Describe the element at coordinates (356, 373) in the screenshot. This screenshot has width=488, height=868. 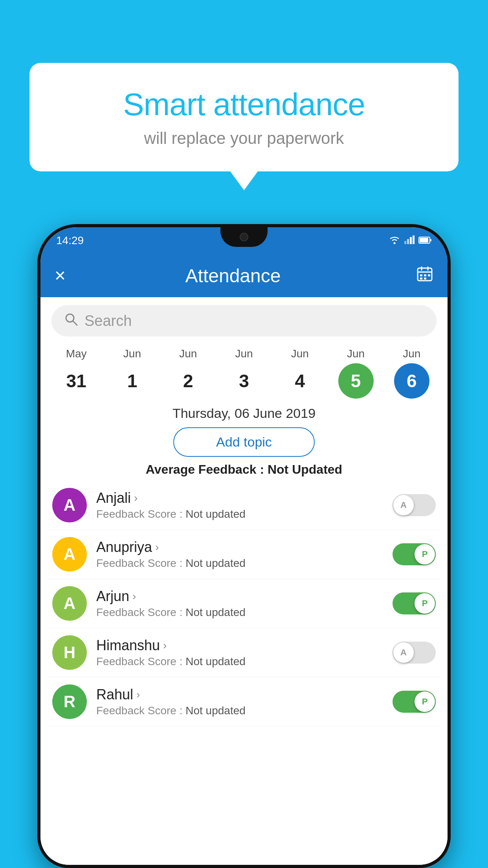
I see `calendar-day: Jun5` at that location.